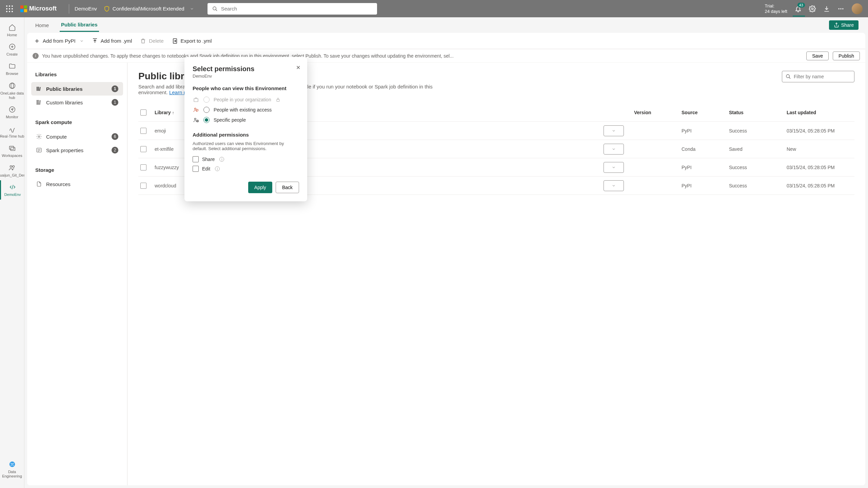 The height and width of the screenshot is (488, 868). Describe the element at coordinates (246, 88) in the screenshot. I see `view-heading: People who can view this Environment` at that location.